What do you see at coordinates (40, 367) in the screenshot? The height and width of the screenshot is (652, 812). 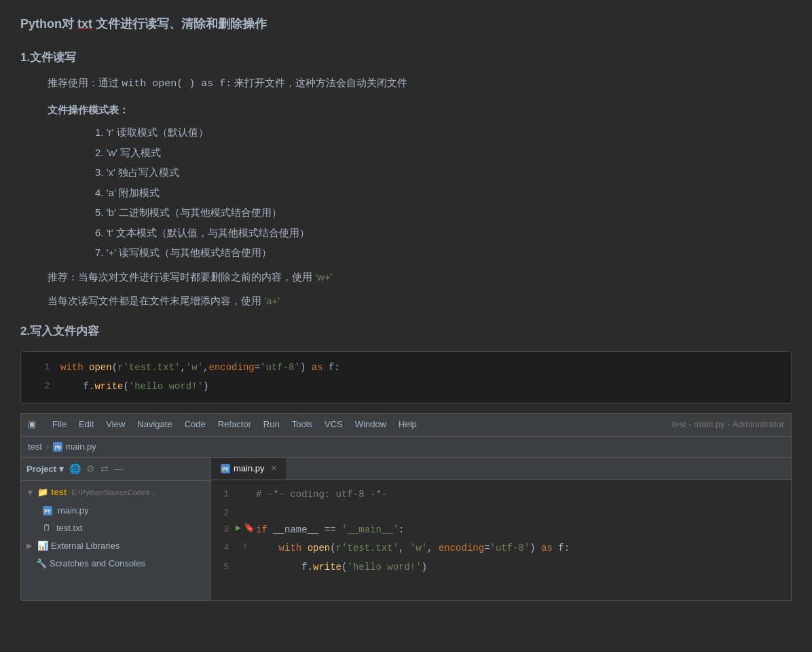 I see `line-num-1: 1` at bounding box center [40, 367].